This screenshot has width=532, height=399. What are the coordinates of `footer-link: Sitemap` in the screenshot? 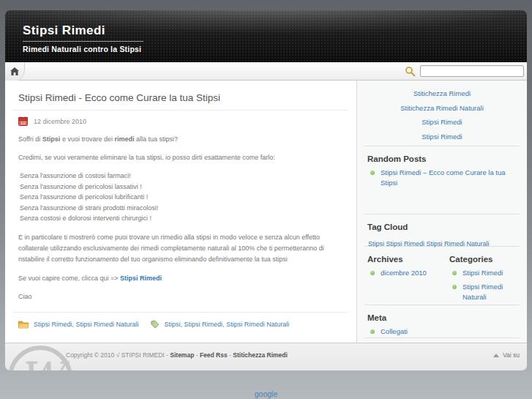 It's located at (180, 355).